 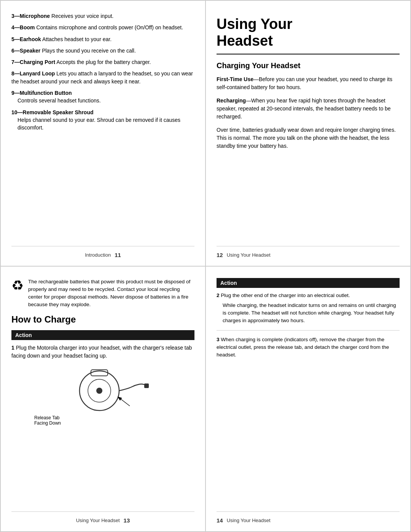 I want to click on item-number: 4—Boom, so click(x=23, y=27).